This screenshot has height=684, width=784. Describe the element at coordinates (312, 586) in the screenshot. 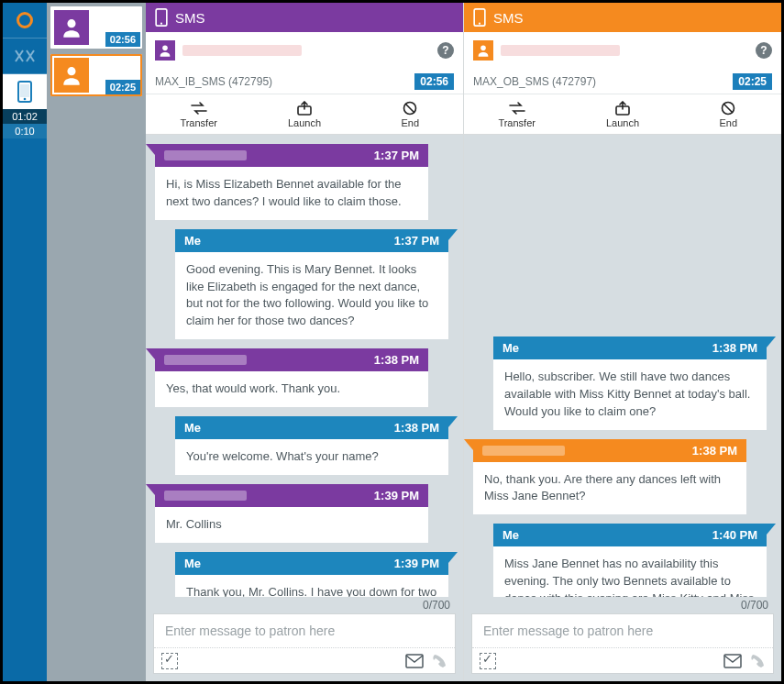

I see `msg-body: Thank you, Mr. Collins. I have you down …` at that location.